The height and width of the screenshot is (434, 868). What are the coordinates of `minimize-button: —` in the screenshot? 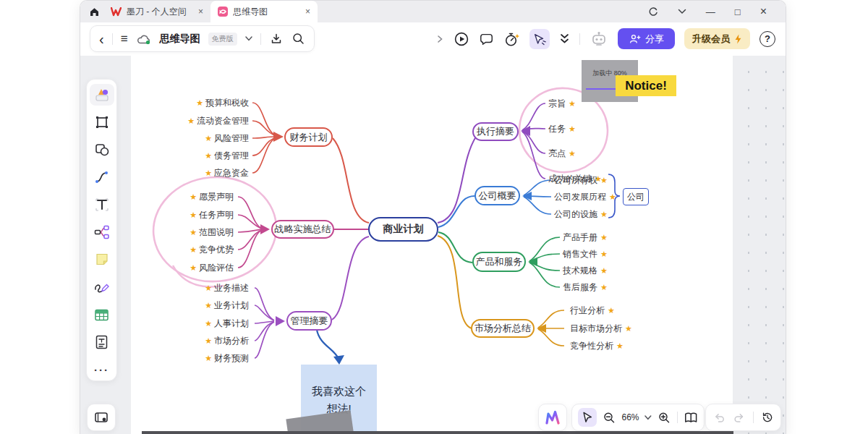 It's located at (710, 12).